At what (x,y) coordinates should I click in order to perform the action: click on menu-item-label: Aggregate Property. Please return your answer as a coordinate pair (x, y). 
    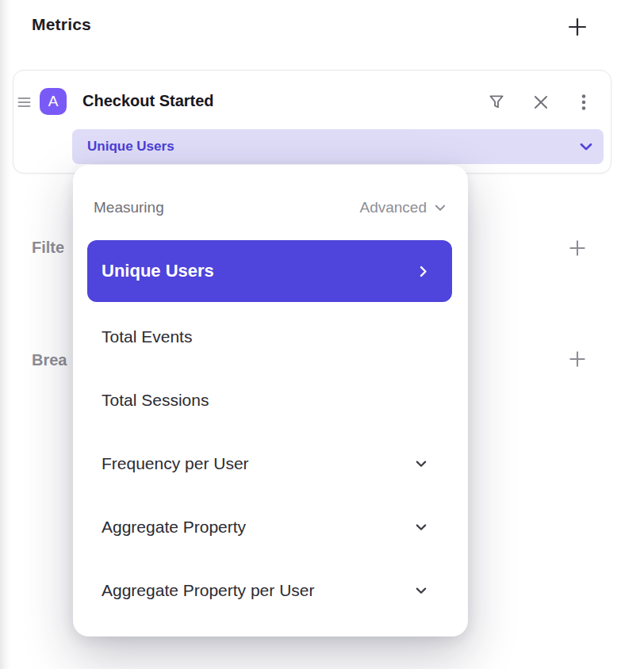
    Looking at the image, I should click on (174, 527).